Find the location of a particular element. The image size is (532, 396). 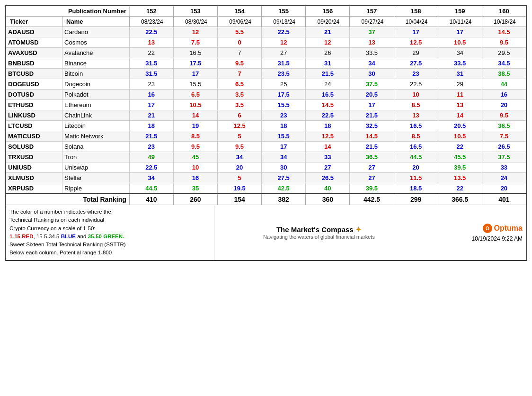

data-cell: 19 is located at coordinates (195, 126).